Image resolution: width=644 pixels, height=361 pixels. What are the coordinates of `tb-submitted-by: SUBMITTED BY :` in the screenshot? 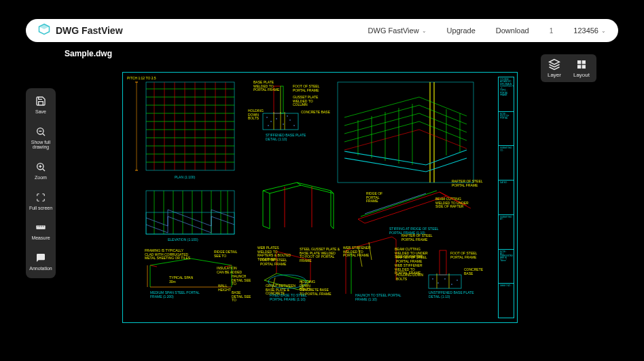 It's located at (506, 232).